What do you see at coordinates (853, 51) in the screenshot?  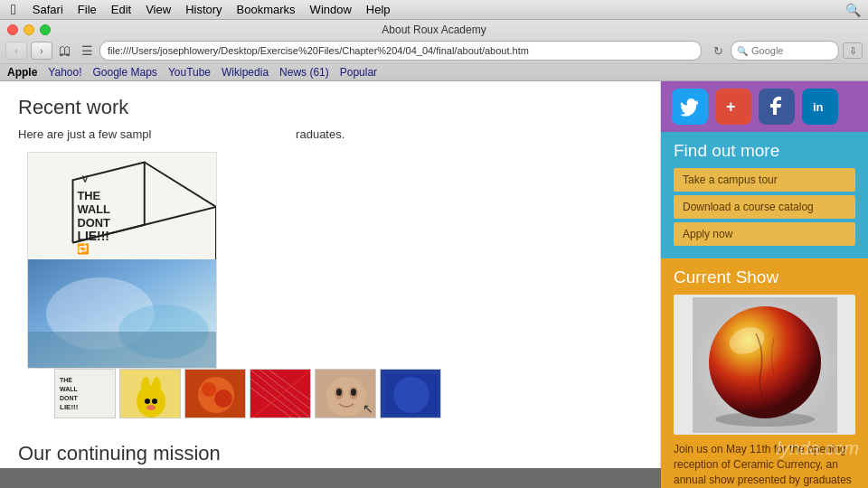 I see `downloads-icon: ⇩` at bounding box center [853, 51].